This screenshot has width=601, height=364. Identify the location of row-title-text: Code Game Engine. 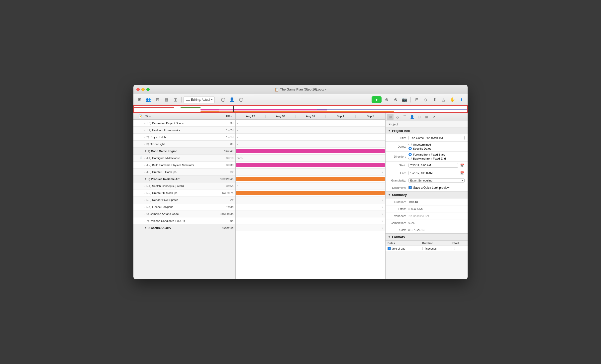
(164, 151).